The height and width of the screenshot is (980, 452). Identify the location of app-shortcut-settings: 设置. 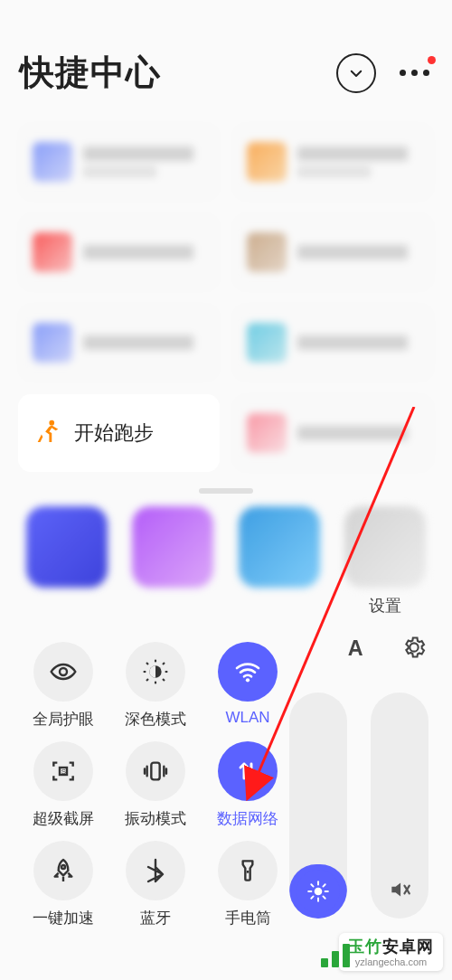
(385, 560).